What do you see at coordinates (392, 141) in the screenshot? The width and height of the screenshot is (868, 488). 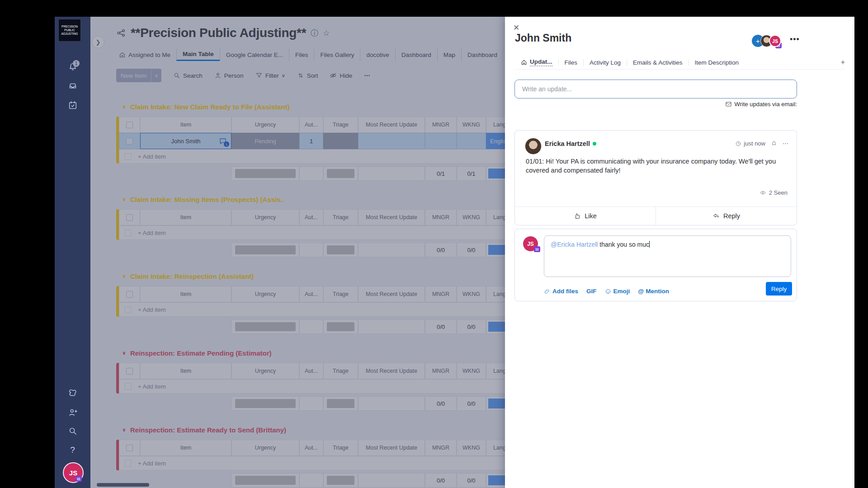 I see `cell-mru` at bounding box center [392, 141].